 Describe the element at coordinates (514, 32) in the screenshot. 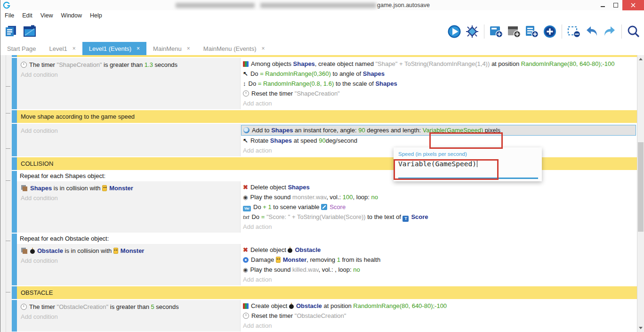

I see `add-subevent-button` at that location.